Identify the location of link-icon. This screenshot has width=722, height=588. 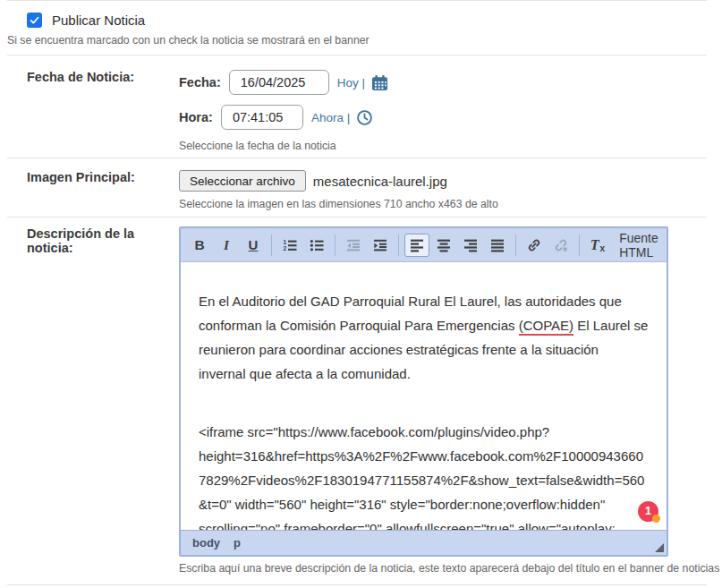
(534, 245).